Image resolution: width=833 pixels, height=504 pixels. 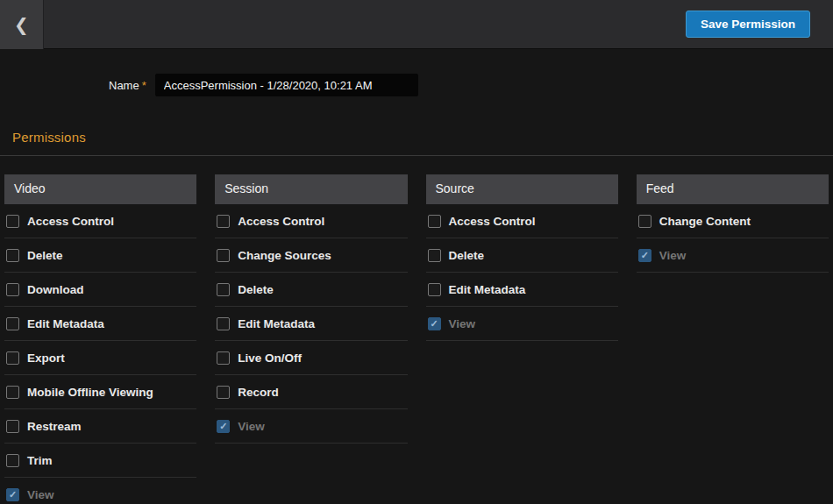 I want to click on permission-label: Live On/Off, so click(x=270, y=358).